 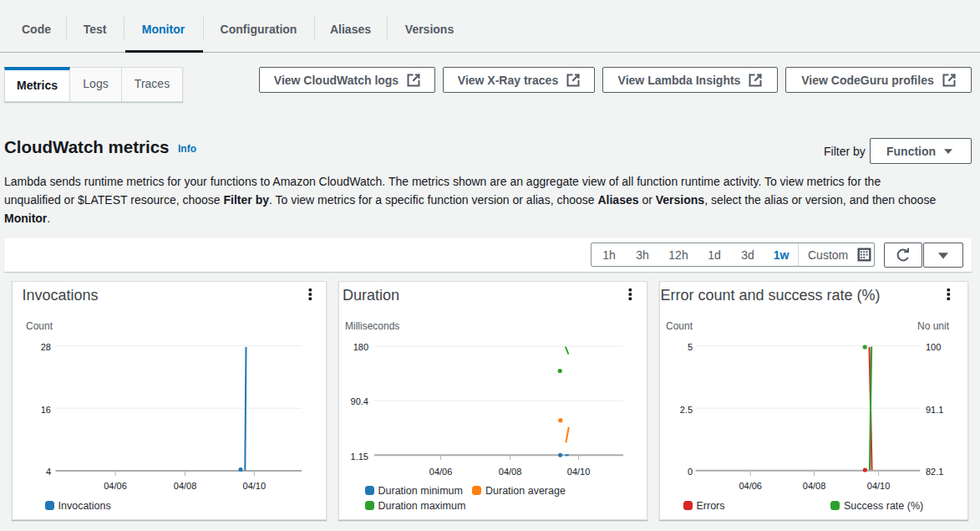 What do you see at coordinates (687, 410) in the screenshot?
I see `svg-text: 2.5` at bounding box center [687, 410].